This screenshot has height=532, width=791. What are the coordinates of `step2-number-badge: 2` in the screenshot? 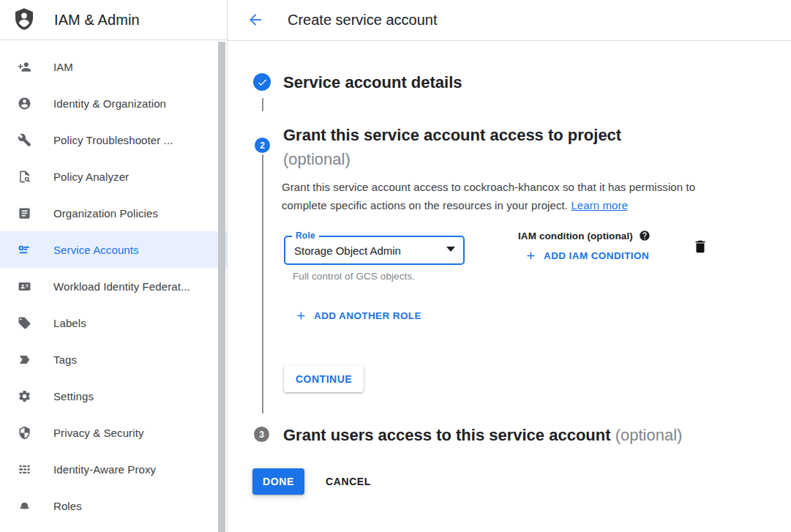 It's located at (262, 145).